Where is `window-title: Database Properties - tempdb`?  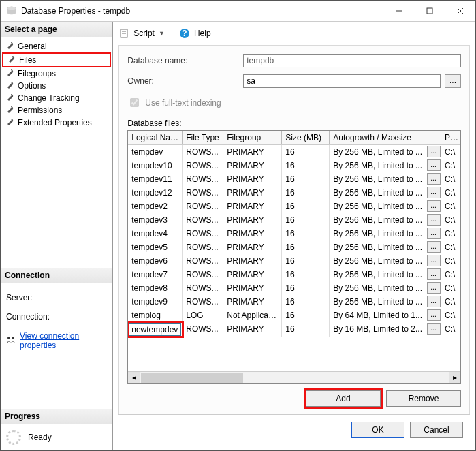 window-title: Database Properties - tempdb is located at coordinates (202, 11).